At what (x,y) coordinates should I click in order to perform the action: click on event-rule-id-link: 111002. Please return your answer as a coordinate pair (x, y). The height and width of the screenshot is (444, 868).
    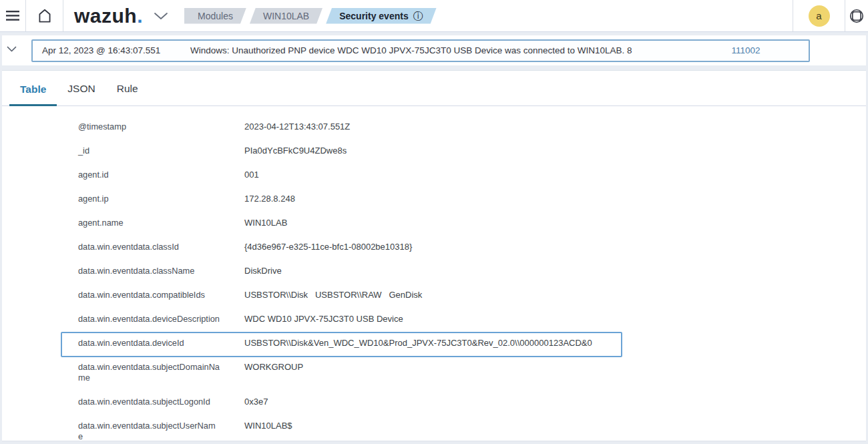
    Looking at the image, I should click on (746, 51).